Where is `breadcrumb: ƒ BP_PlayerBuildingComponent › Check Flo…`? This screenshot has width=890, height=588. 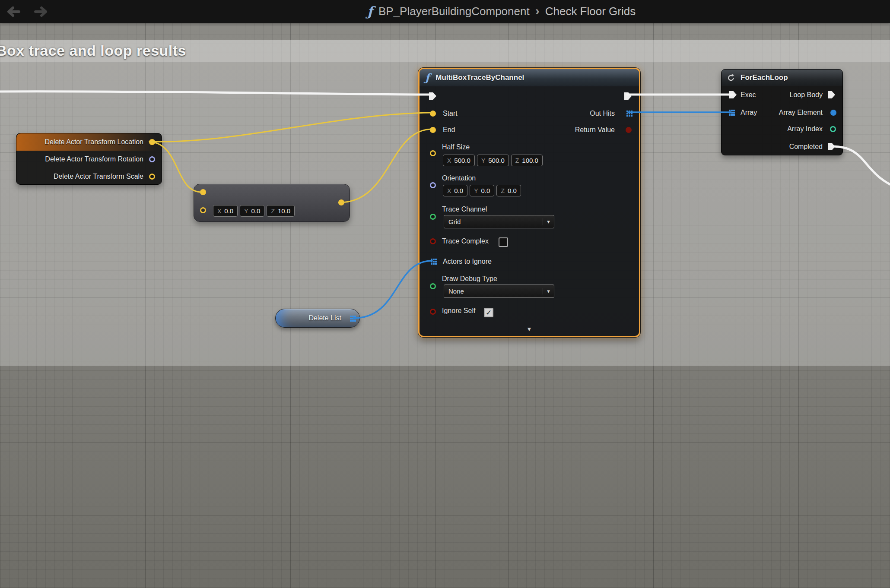
breadcrumb: ƒ BP_PlayerBuildingComponent › Check Flo… is located at coordinates (501, 11).